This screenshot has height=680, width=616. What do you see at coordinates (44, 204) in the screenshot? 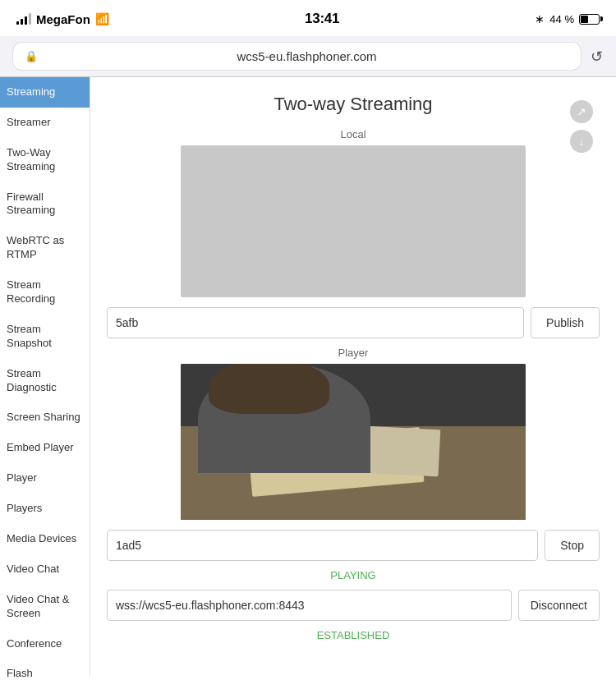
I see `sidebar-item-firewall: Firewall Streaming` at bounding box center [44, 204].